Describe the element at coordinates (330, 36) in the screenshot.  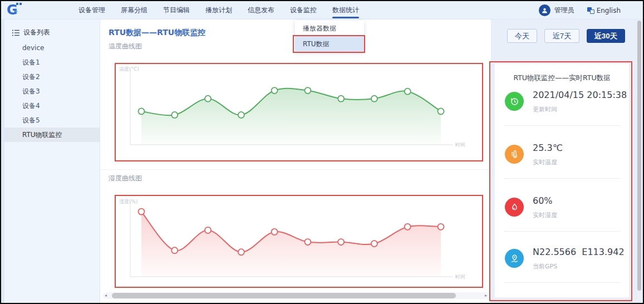
I see `data-statistics-dropdown: 播放器数据 RTU数据` at that location.